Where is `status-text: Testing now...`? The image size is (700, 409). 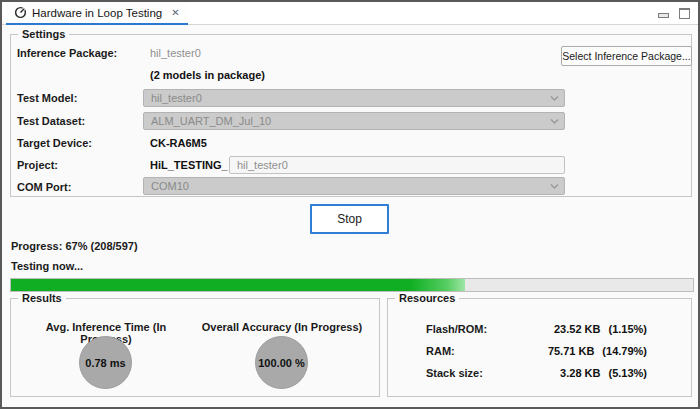
status-text: Testing now... is located at coordinates (47, 266).